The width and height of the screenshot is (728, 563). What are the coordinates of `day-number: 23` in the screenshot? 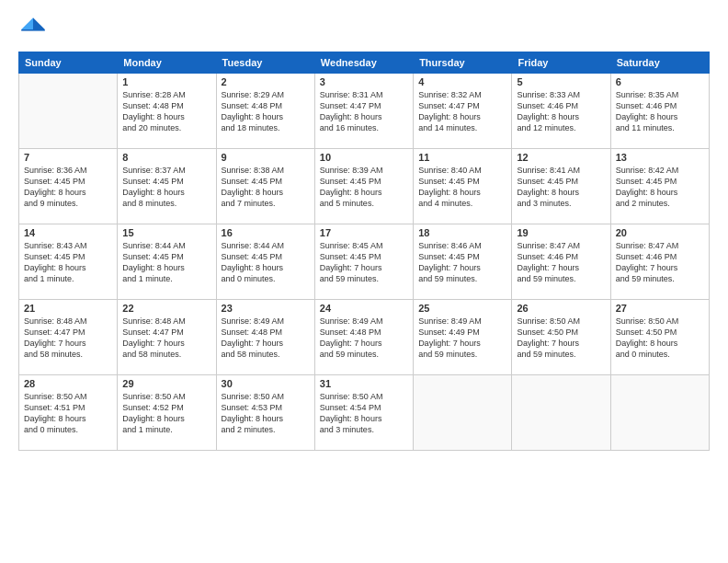 It's located at (266, 308).